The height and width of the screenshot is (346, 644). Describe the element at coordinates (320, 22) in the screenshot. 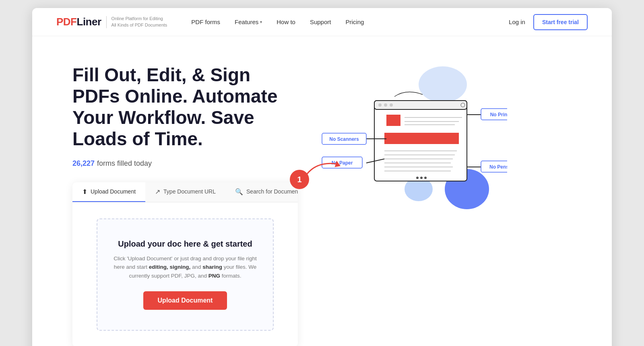

I see `nav-support: Support` at that location.